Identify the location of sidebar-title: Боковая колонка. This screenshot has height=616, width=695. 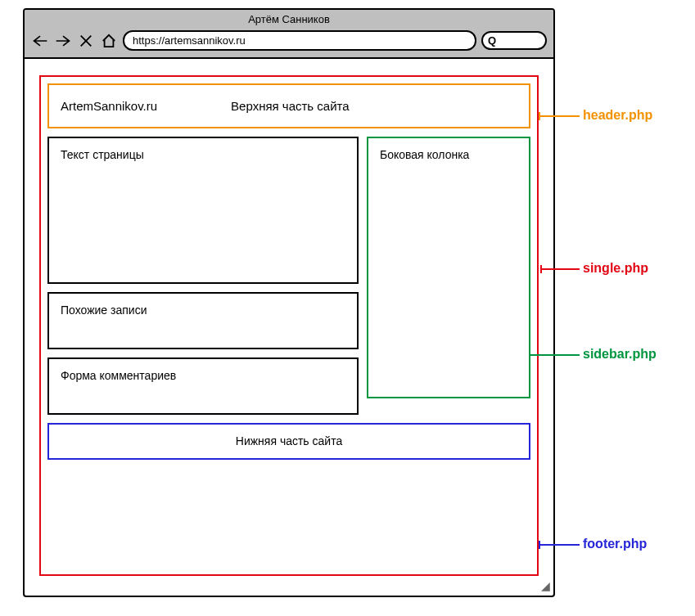
(424, 155).